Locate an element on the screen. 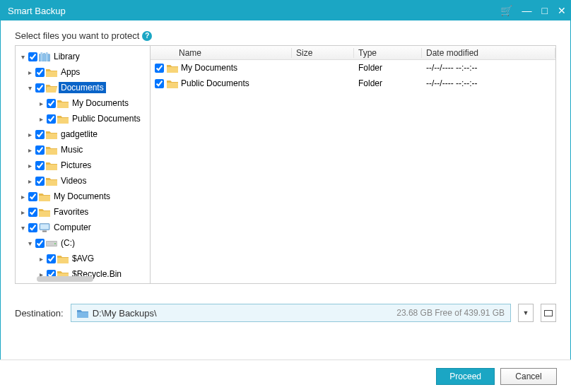  list-row: Public DocumentsFolder--/--/---- --:--:-… is located at coordinates (353, 83).